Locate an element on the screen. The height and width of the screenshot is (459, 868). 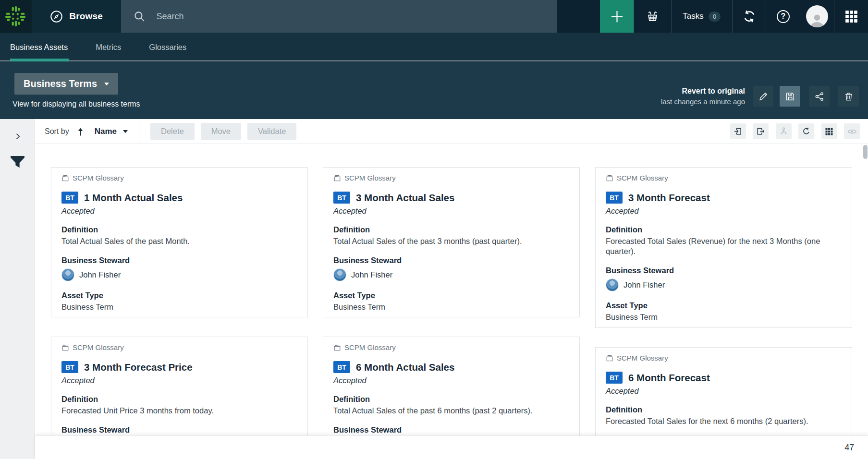
asset-card: SCPM Glossary BT 3 Month Forecast Accept… is located at coordinates (723, 248).